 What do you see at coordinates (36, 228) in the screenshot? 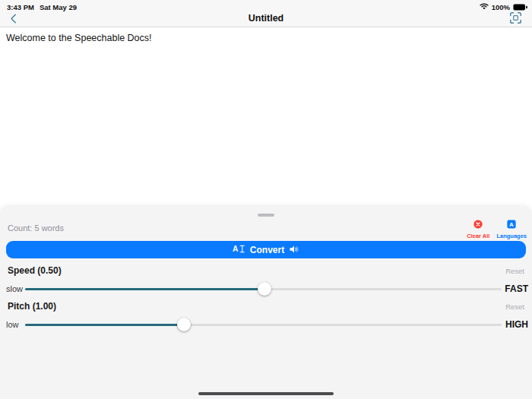
I see `word-count: Count: 5 words` at bounding box center [36, 228].